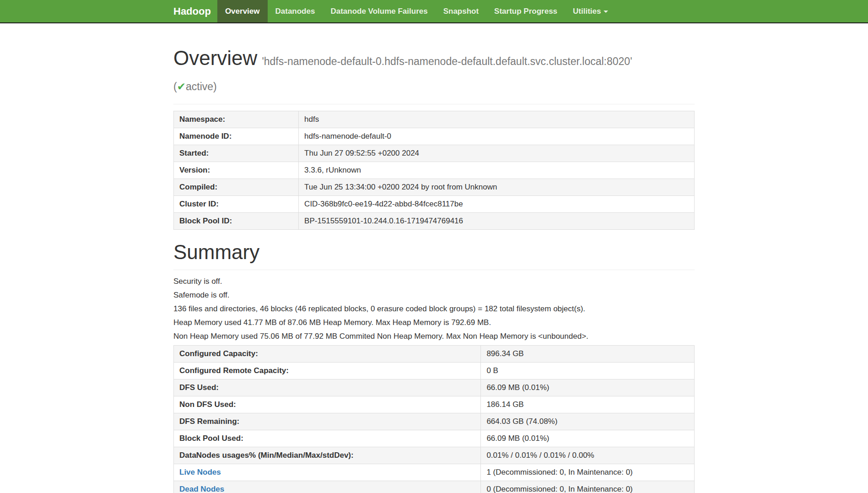 The width and height of the screenshot is (868, 493). I want to click on row-value: 664.03 GB (74.08%), so click(588, 422).